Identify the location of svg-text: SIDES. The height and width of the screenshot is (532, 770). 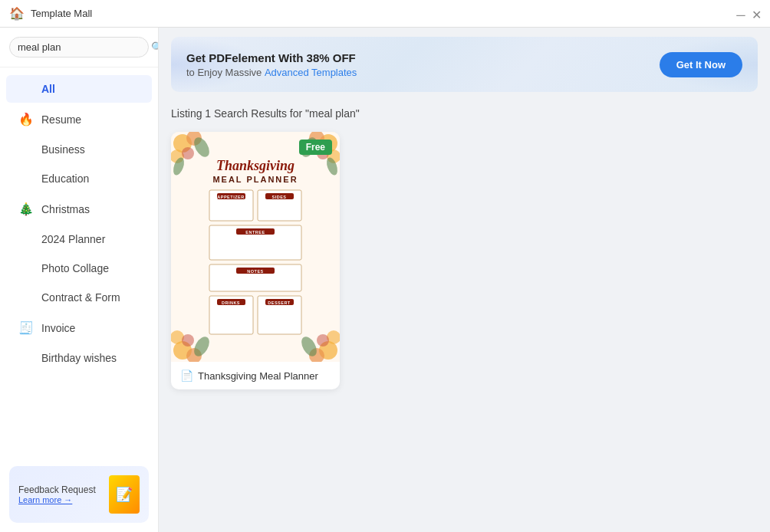
(279, 197).